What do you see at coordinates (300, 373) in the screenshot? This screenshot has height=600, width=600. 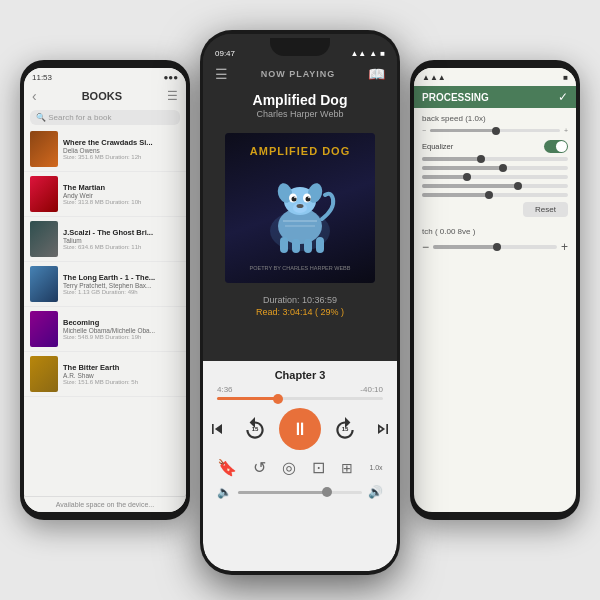 I see `player-chapter: Chapter 3` at bounding box center [300, 373].